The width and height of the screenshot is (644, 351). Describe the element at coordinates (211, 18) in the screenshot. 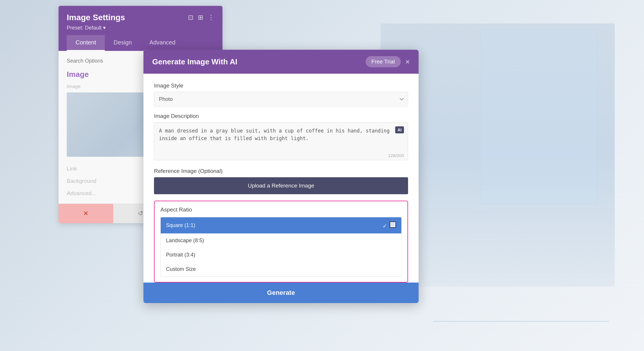

I see `more-icon: ⋮` at that location.